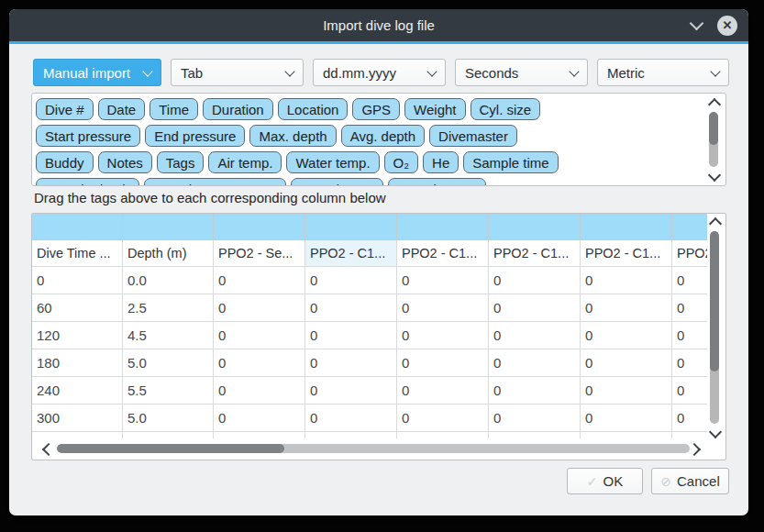 The height and width of the screenshot is (532, 764). Describe the element at coordinates (216, 182) in the screenshot. I see `tag-sample-temperature: Sample temperature` at that location.